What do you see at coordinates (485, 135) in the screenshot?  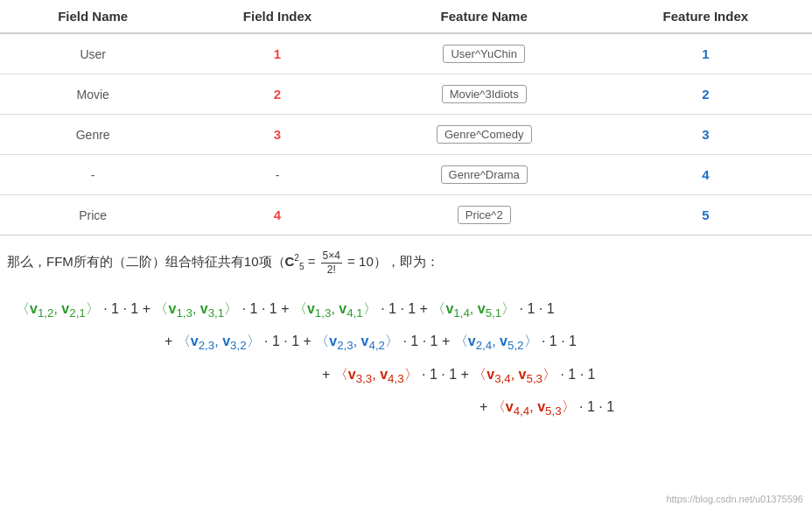 I see `feature-name-3: Genre^Comedy` at bounding box center [485, 135].